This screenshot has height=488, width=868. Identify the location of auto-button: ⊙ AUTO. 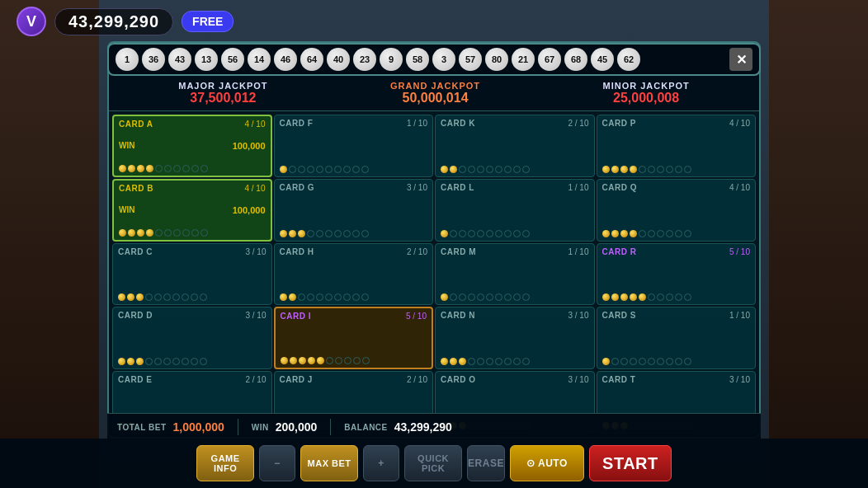
(547, 463).